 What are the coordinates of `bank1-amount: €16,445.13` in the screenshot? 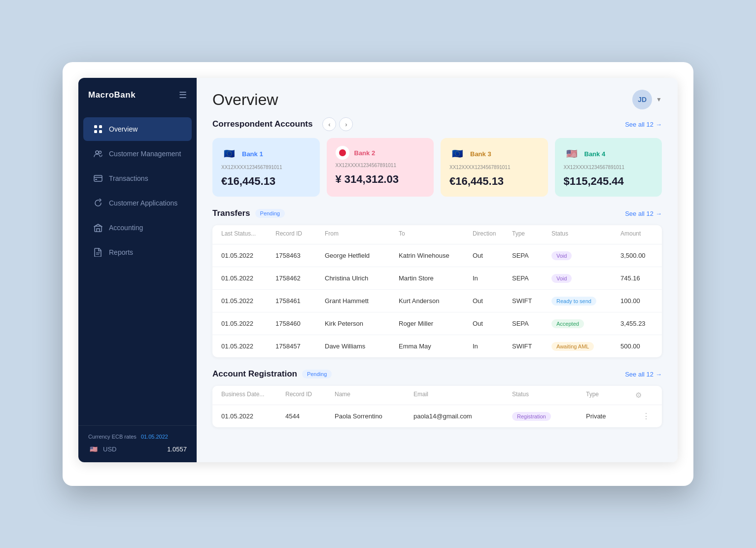 It's located at (266, 181).